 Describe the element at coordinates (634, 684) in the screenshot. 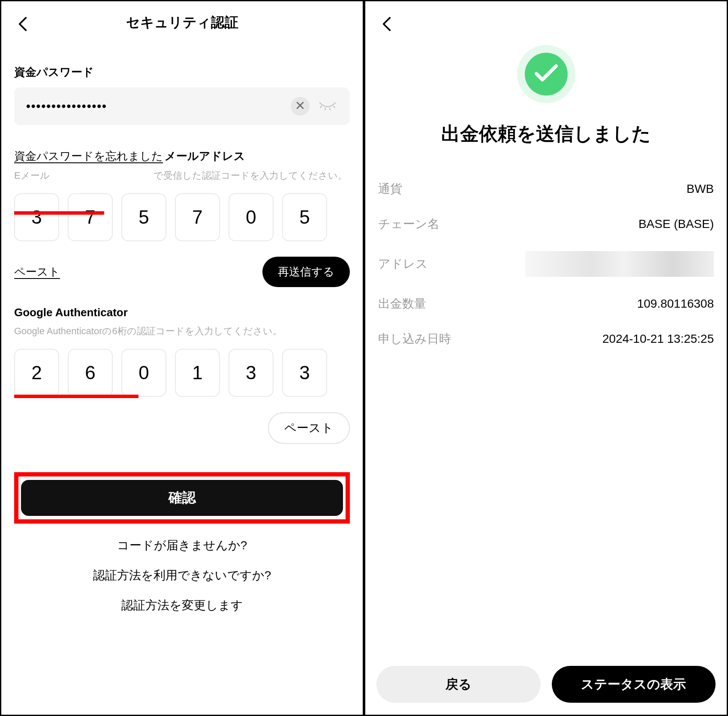

I see `view-status-button: ステータスの表示` at that location.